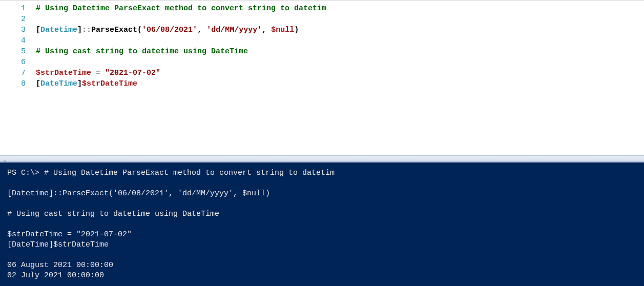  What do you see at coordinates (59, 30) in the screenshot?
I see `type-name: Datetime` at bounding box center [59, 30].